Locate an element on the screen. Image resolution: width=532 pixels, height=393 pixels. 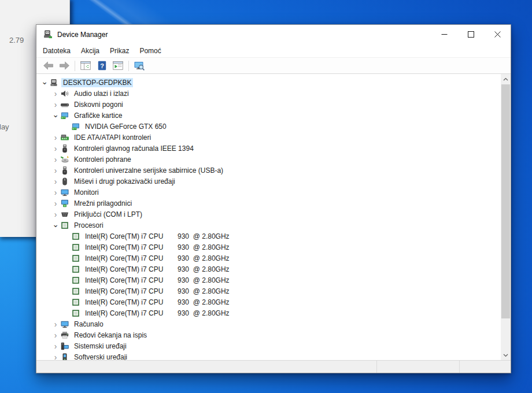
tree-item: › Monitori is located at coordinates (268, 192).